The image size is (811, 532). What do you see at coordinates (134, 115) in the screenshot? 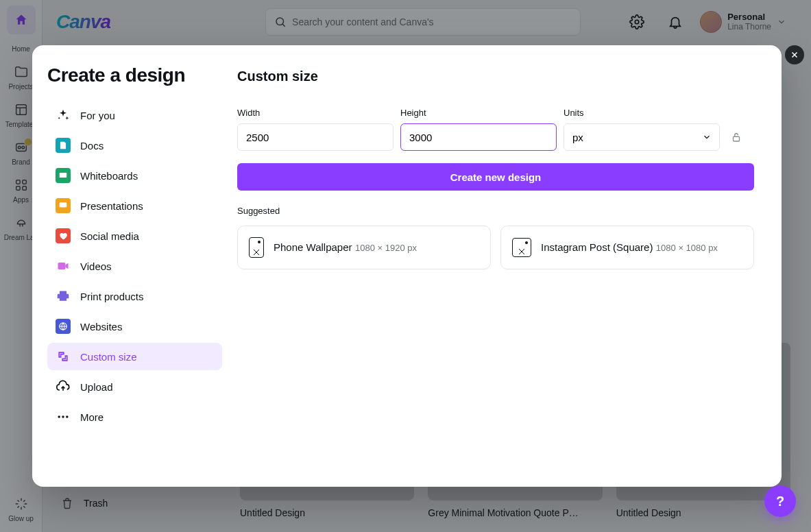
I see `nav-for-you: For you` at bounding box center [134, 115].